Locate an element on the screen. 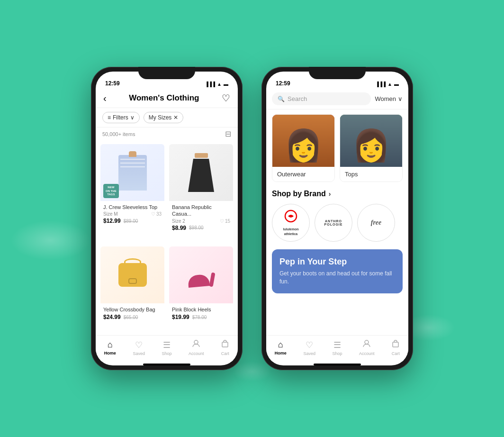  bag-illustration is located at coordinates (133, 275).